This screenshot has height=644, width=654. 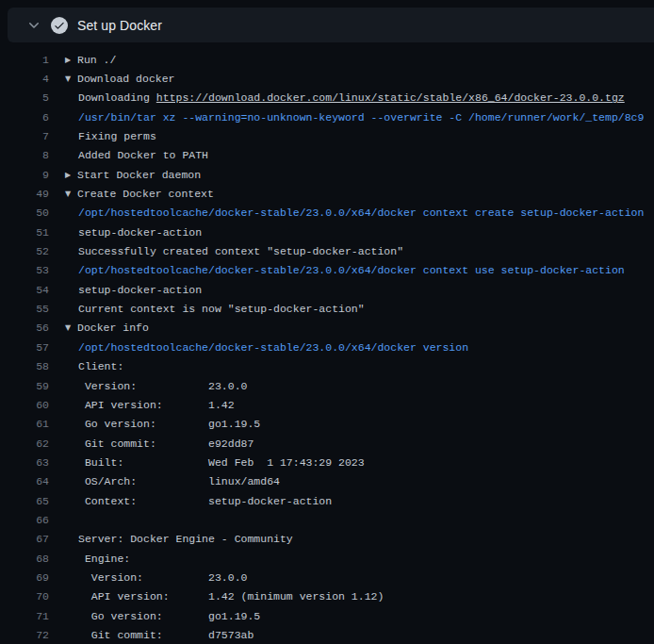 I want to click on log-line: 59 Version: 23.0.0, so click(x=327, y=386).